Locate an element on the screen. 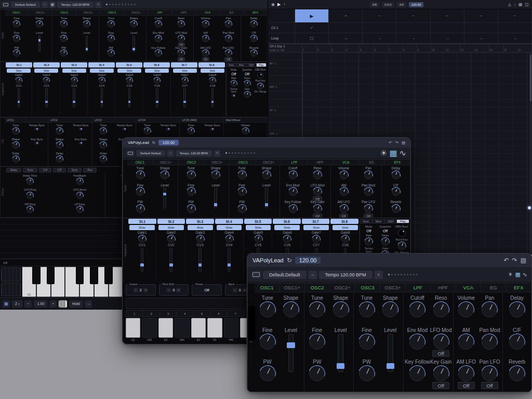 The height and width of the screenshot is (399, 532). root-key-knob is located at coordinates (260, 86).